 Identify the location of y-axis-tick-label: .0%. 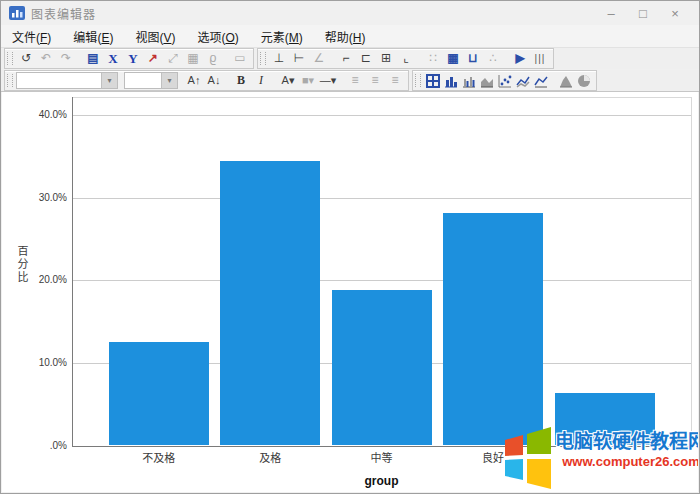
(46, 446).